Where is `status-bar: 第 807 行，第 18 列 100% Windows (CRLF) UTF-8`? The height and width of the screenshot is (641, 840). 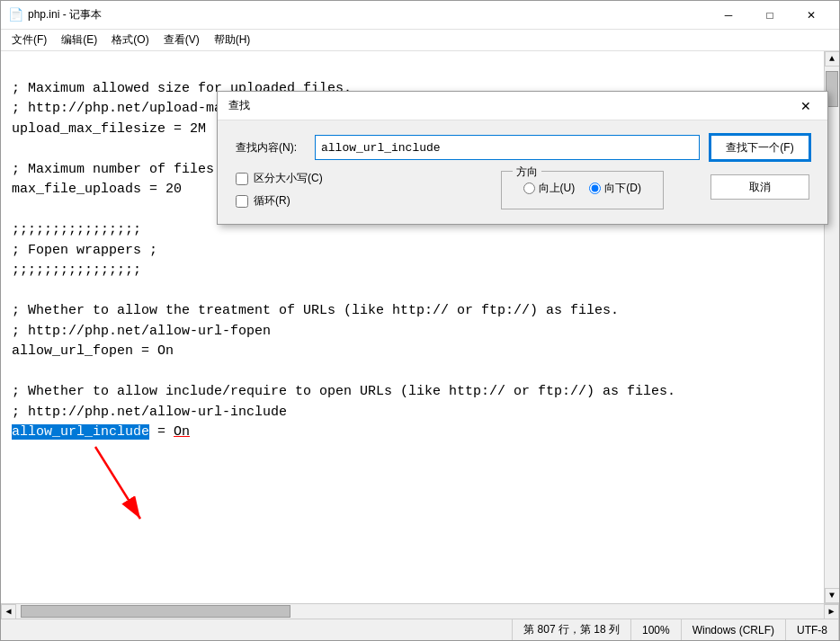 status-bar: 第 807 行，第 18 列 100% Windows (CRLF) UTF-8 is located at coordinates (420, 629).